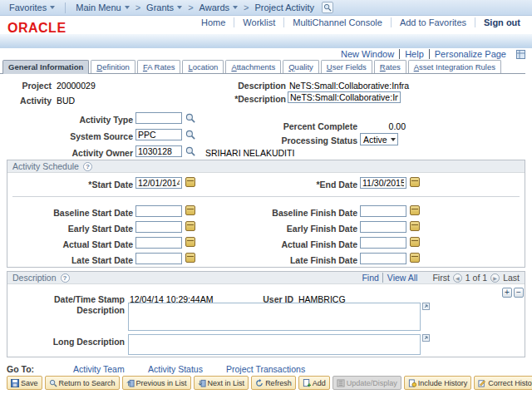 The image size is (532, 399). What do you see at coordinates (507, 293) in the screenshot?
I see `add-row-button: +` at bounding box center [507, 293].